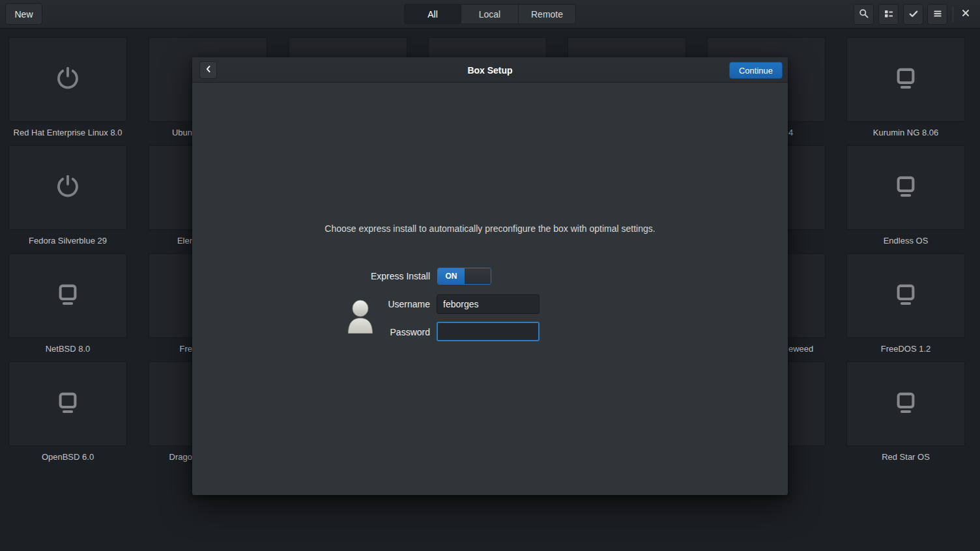  What do you see at coordinates (433, 14) in the screenshot?
I see `tab-all: All` at bounding box center [433, 14].